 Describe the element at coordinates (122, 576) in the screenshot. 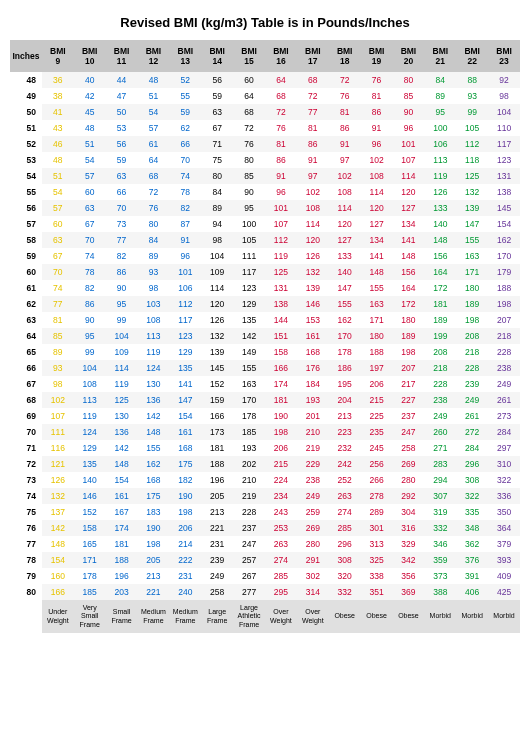

I see `cell-value: 196` at that location.